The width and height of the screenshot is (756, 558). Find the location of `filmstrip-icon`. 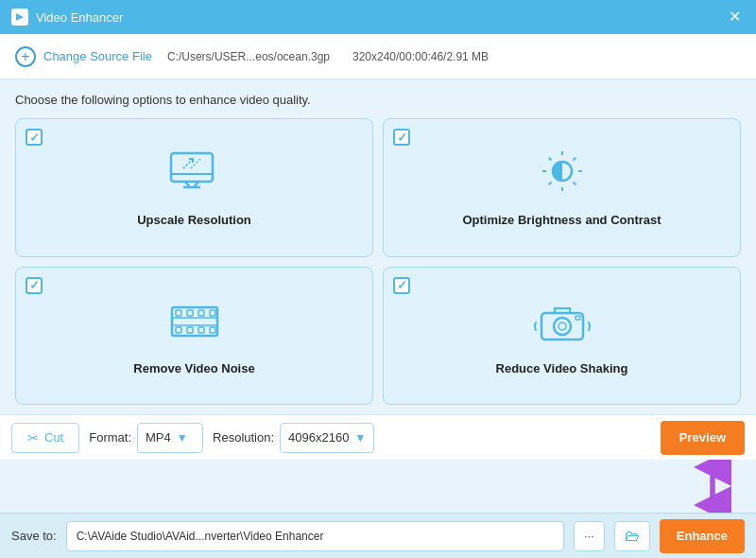

filmstrip-icon is located at coordinates (195, 323).